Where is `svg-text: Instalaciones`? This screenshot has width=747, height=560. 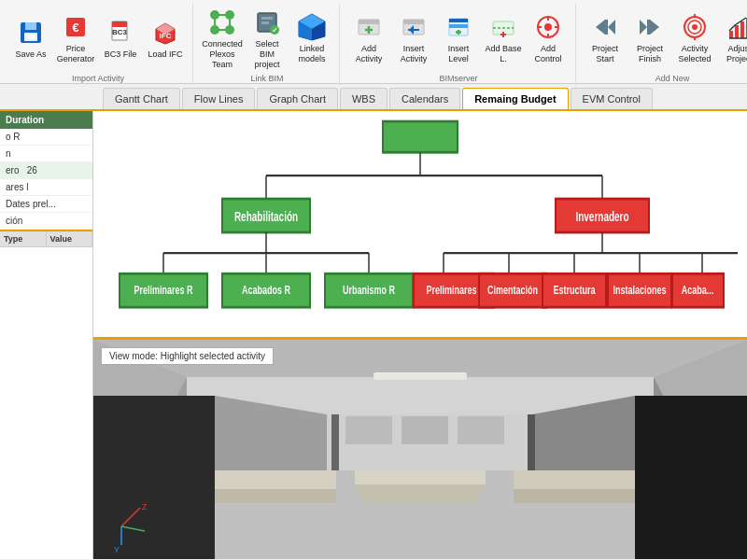 svg-text: Instalaciones is located at coordinates (639, 290).